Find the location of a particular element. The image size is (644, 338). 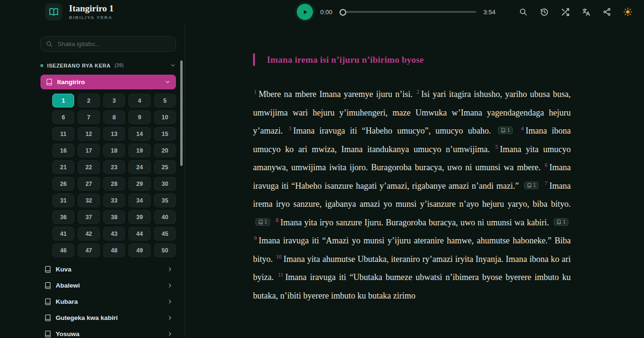

chapter-button-27: 27 is located at coordinates (88, 183).